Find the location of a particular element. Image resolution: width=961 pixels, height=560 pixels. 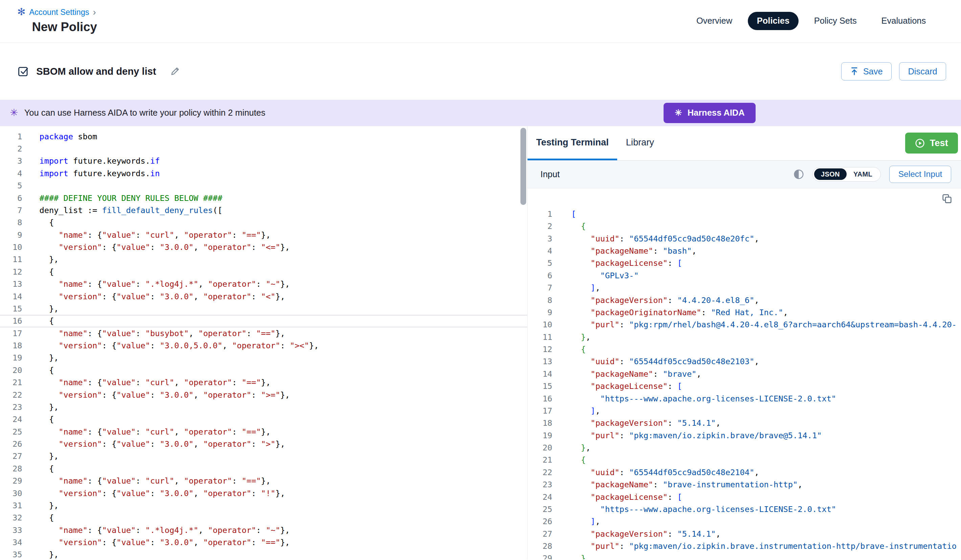

code-line-26: 26 ], is located at coordinates (744, 521).